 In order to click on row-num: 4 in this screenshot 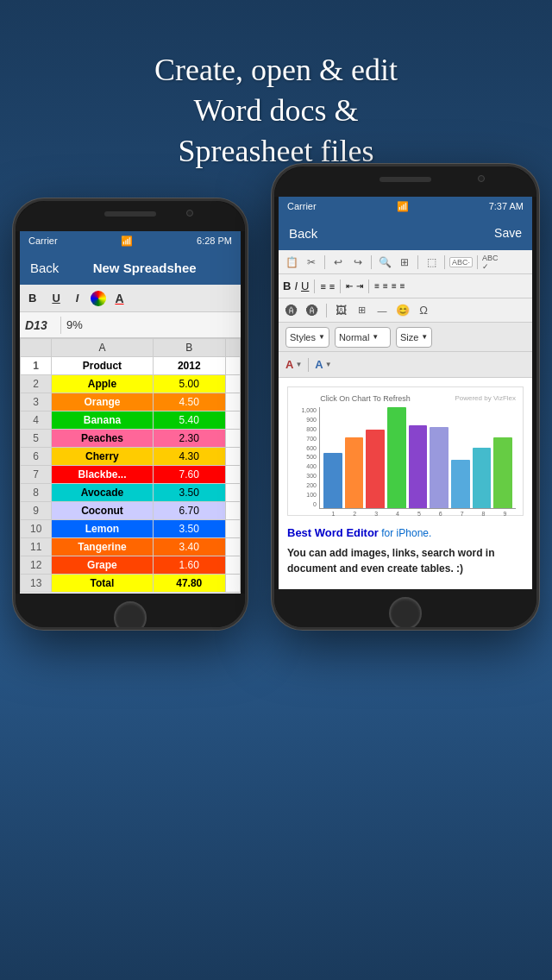, I will do `click(36, 421)`.